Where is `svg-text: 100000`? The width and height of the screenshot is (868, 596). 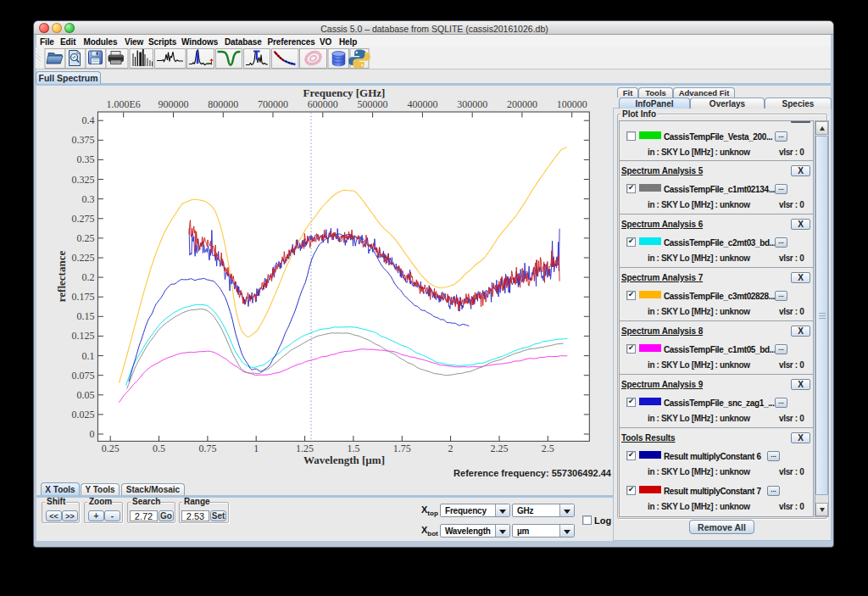 svg-text: 100000 is located at coordinates (572, 104).